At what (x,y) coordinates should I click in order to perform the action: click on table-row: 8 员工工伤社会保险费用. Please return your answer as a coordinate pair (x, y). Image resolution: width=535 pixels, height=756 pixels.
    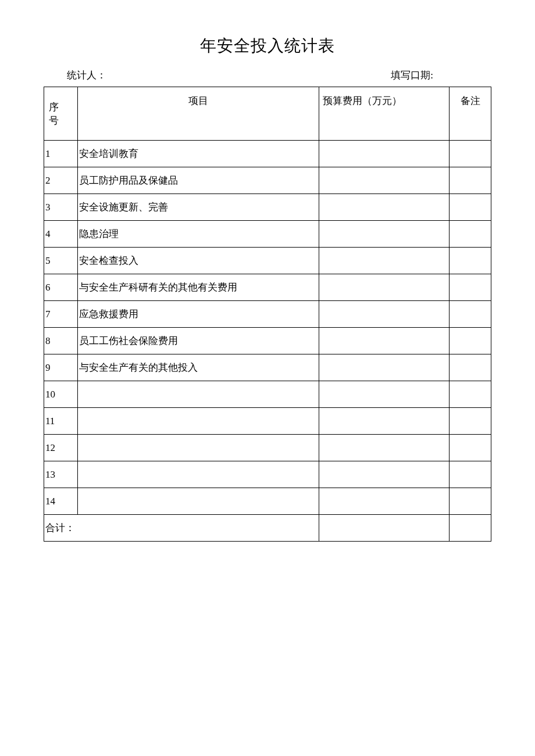
    Looking at the image, I should click on (268, 341).